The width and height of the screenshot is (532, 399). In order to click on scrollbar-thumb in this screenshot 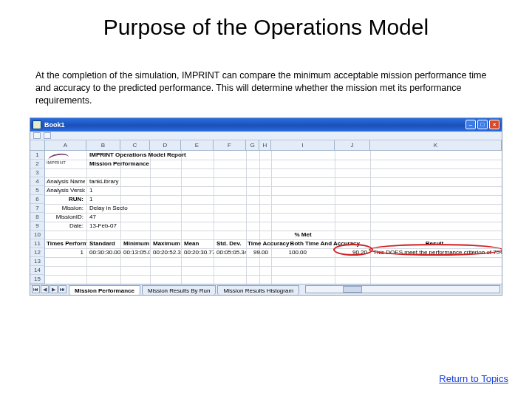, I will do `click(352, 290)`.